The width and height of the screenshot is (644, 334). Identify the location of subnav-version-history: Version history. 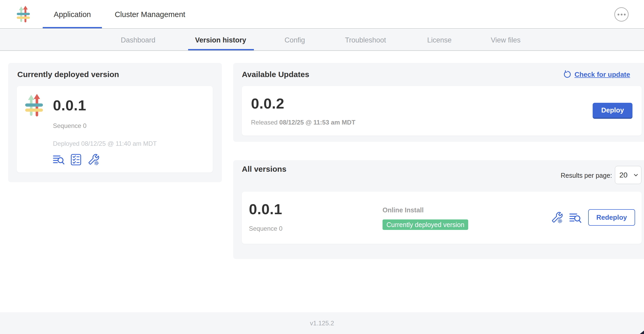
(221, 40).